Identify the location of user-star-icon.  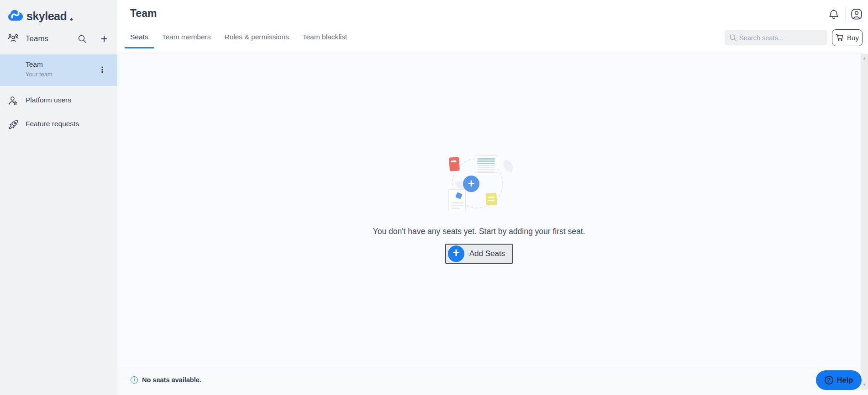
(13, 102).